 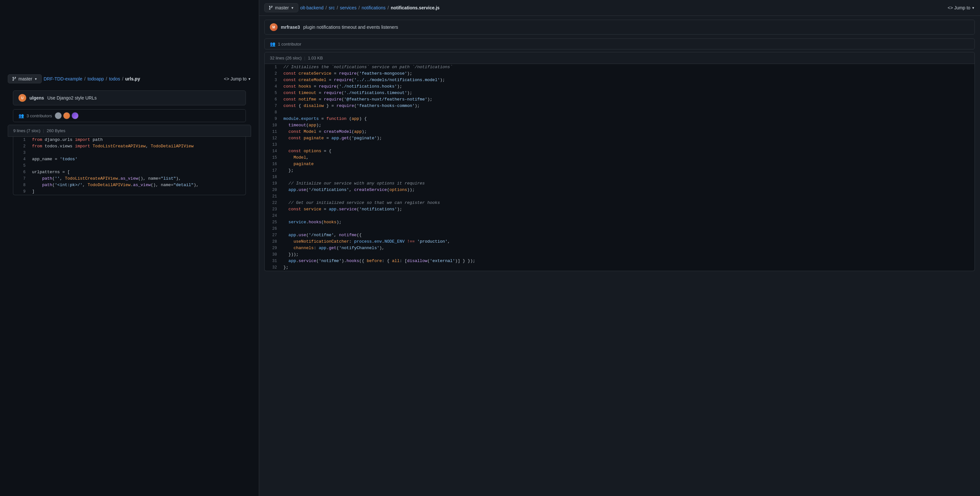 I want to click on line-num: 30, so click(x=273, y=255).